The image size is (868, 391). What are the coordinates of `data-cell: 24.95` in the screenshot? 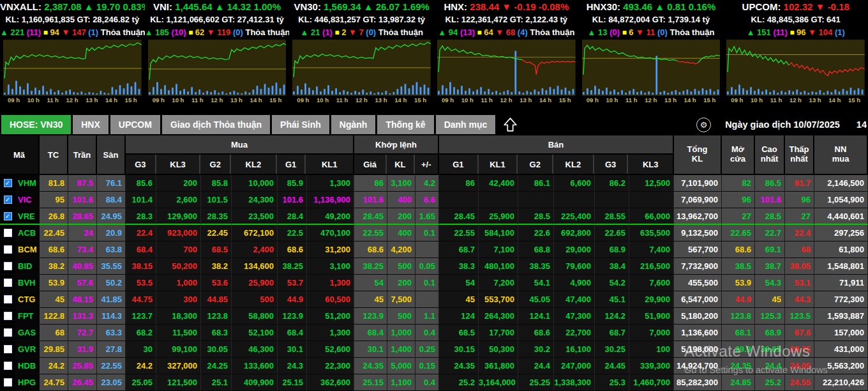 It's located at (111, 217).